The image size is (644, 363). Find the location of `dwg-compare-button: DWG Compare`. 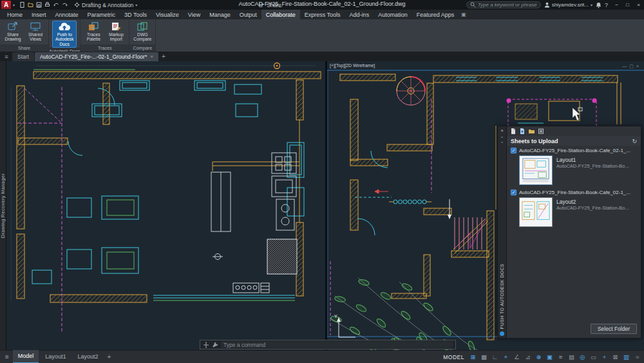

dwg-compare-button: DWG Compare is located at coordinates (142, 32).